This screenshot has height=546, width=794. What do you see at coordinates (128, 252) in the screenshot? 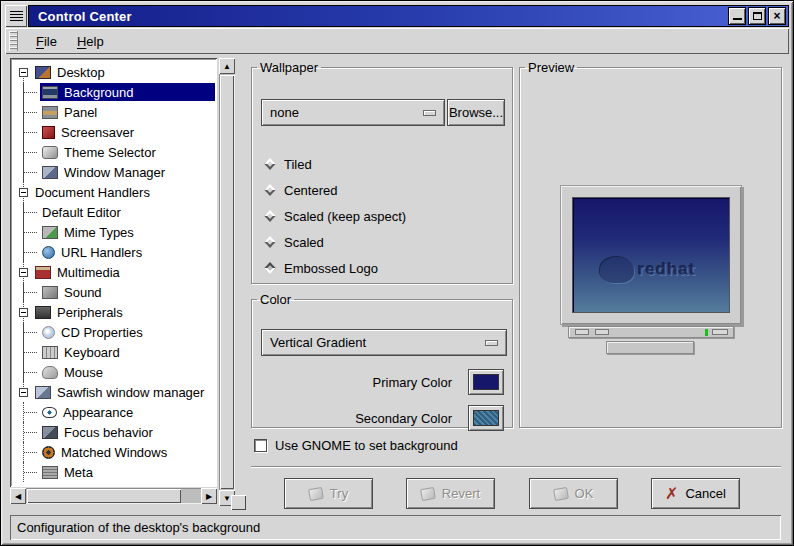
I see `tree-item-content: URL Handlers` at bounding box center [128, 252].